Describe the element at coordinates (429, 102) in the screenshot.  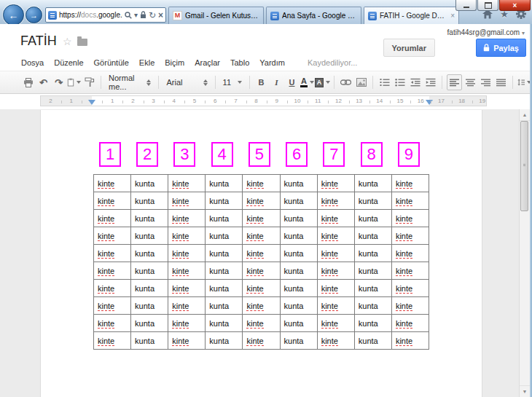
I see `right-indent-marker` at that location.